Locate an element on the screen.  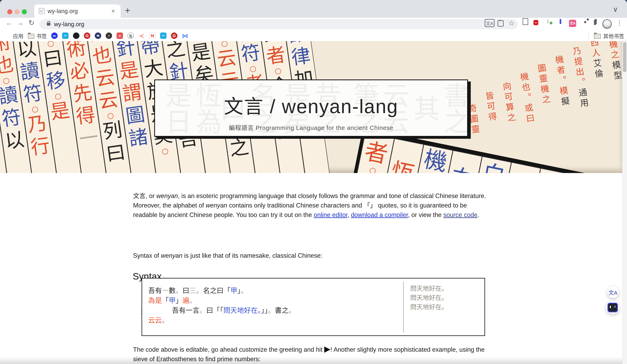
folder-icon is located at coordinates (597, 36).